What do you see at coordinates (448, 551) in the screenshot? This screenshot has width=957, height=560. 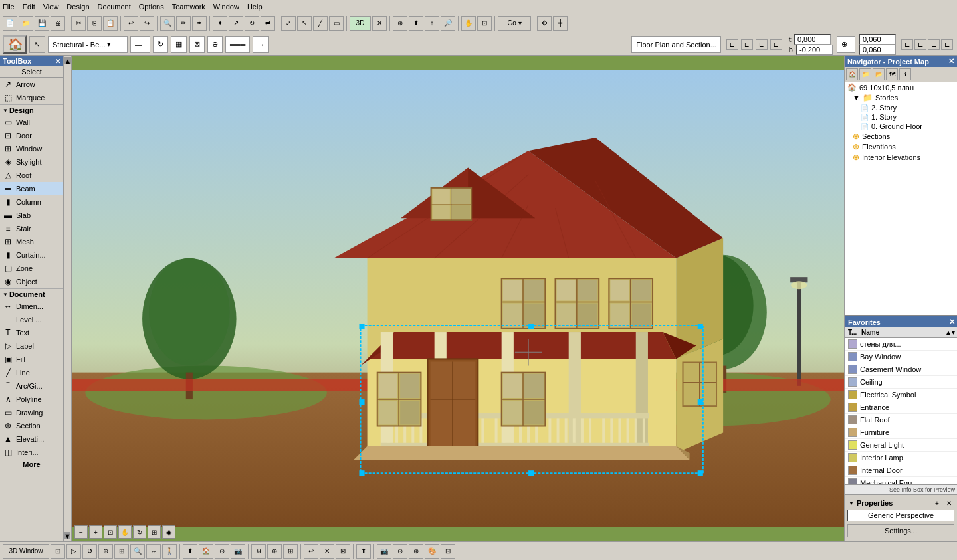 I see `bt-icon-23: ⊡` at bounding box center [448, 551].